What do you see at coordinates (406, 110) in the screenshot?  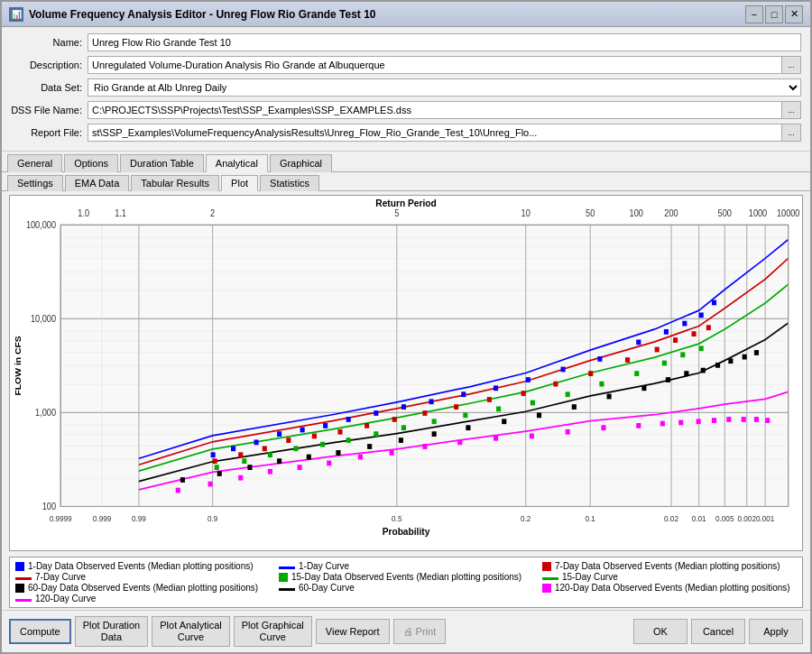 I see `dss-row: DSS File Name: ...` at bounding box center [406, 110].